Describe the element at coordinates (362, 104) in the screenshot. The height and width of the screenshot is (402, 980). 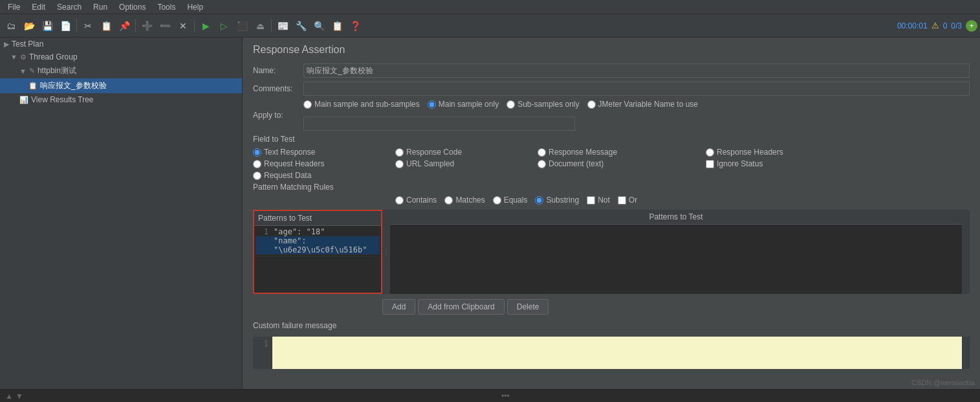
I see `apply-main-sub: Main sample and sub-samples` at that location.